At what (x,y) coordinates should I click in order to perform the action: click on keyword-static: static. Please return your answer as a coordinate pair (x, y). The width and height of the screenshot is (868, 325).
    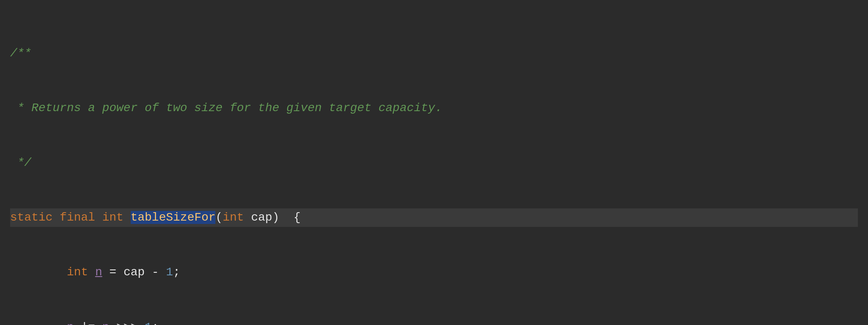
    Looking at the image, I should click on (31, 217).